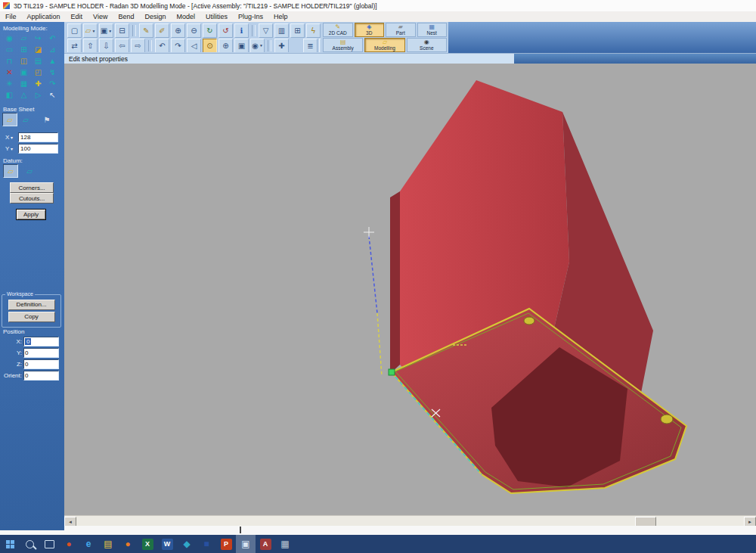  Describe the element at coordinates (155, 17) in the screenshot. I see `menu-design: Design` at that location.